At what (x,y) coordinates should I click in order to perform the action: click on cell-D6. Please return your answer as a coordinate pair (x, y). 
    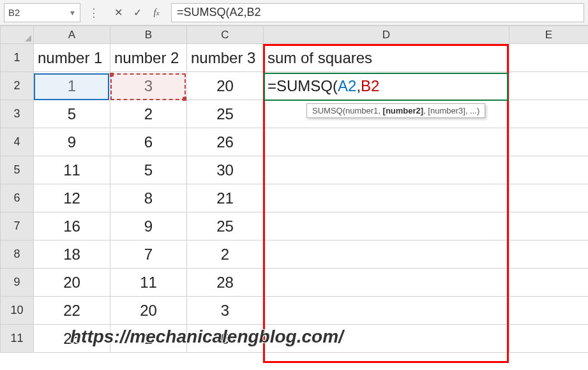
    Looking at the image, I should click on (387, 198).